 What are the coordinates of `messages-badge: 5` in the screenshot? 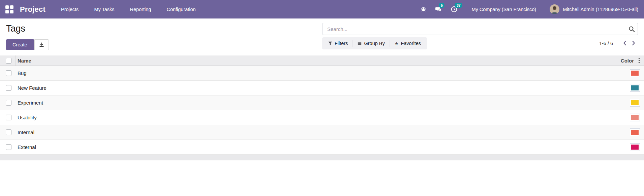 It's located at (441, 5).